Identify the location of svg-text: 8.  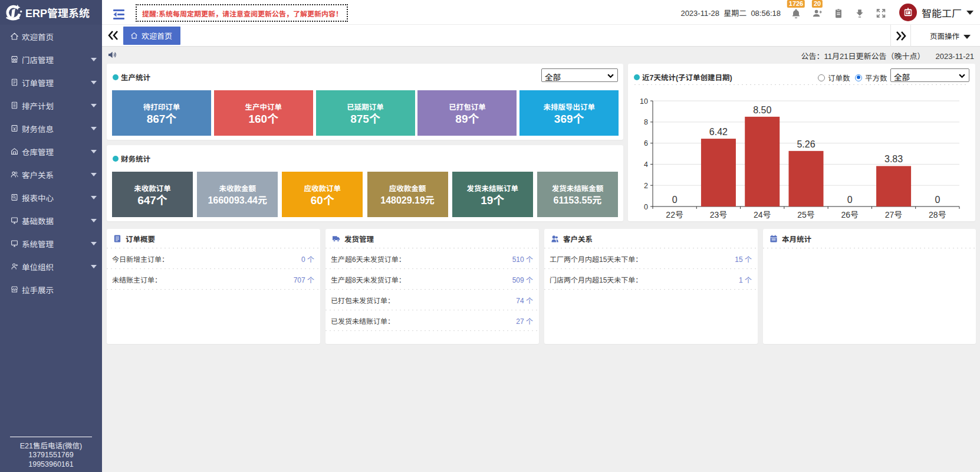
(646, 122).